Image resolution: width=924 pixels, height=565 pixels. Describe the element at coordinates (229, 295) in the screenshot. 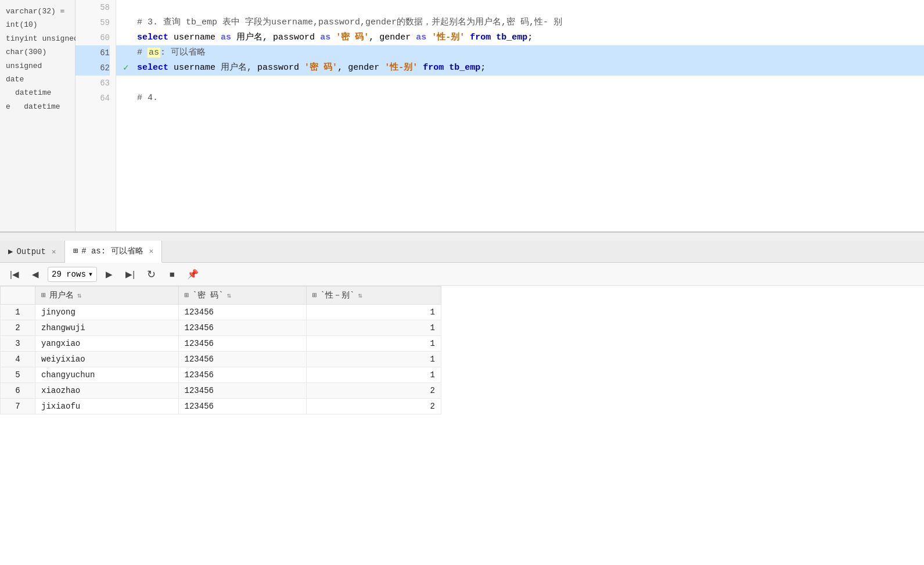

I see `sort-icon-password: ⇅` at that location.